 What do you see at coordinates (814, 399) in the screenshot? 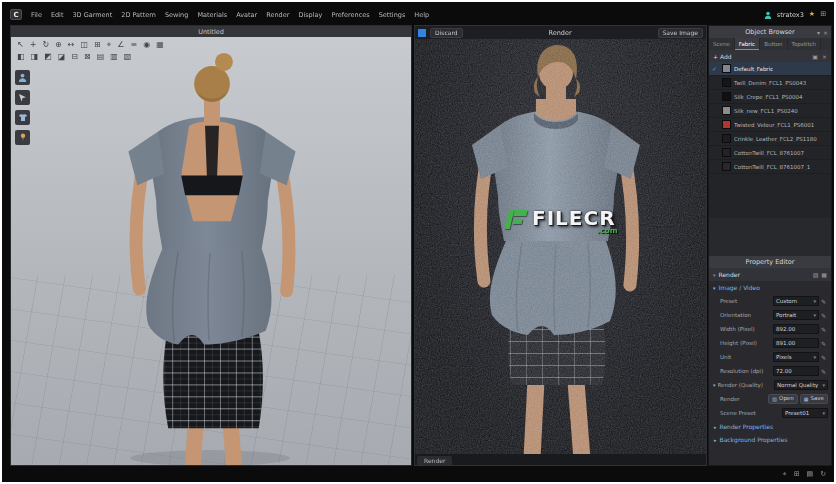
I see `preset-save-button: ▦ Save` at bounding box center [814, 399].